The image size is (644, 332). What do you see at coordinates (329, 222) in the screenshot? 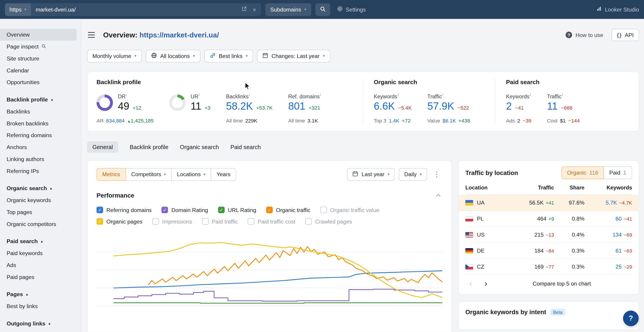
I see `metric-checkbox-crawled-pages: Crawled pages` at bounding box center [329, 222].